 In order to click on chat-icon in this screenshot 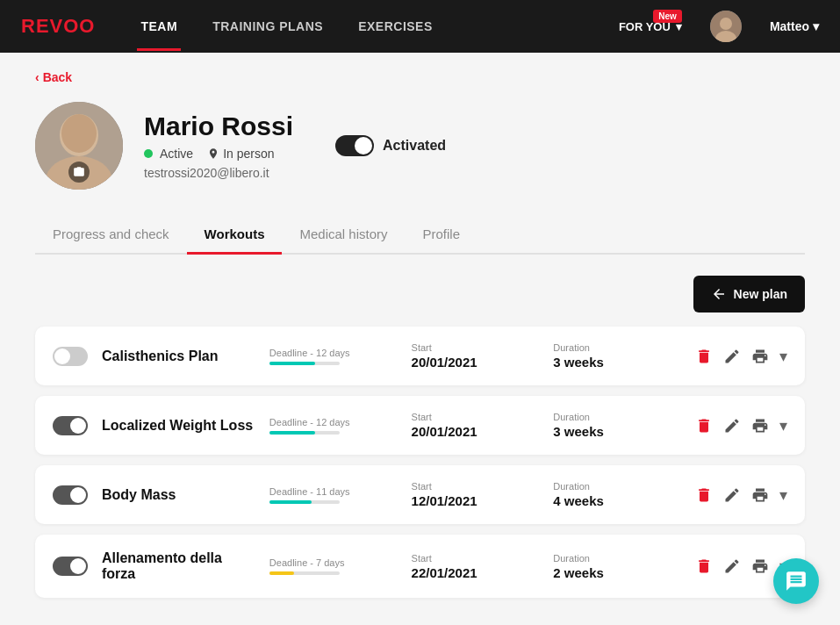, I will do `click(796, 581)`.